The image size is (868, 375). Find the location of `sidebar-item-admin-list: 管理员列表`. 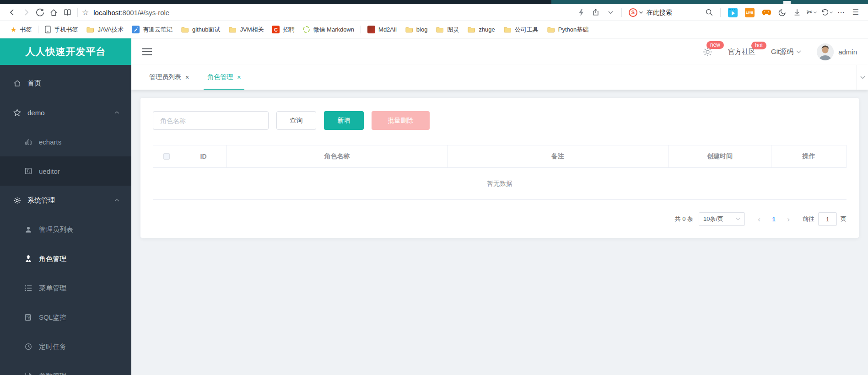

sidebar-item-admin-list: 管理员列表 is located at coordinates (66, 230).